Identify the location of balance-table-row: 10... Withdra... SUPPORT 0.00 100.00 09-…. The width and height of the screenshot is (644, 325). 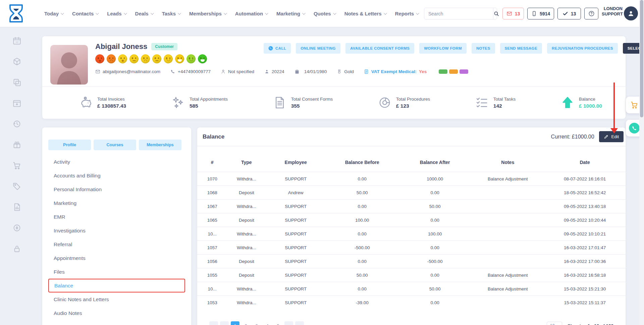
(411, 234).